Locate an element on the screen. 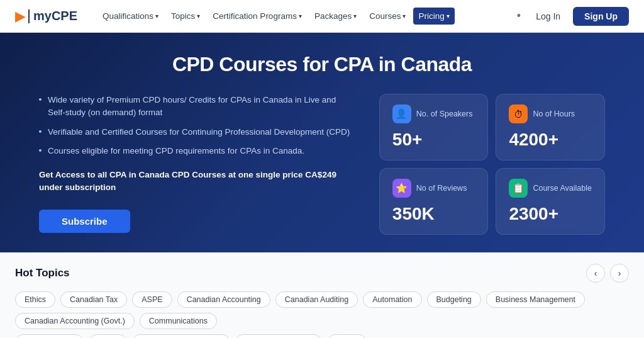 Image resolution: width=644 pixels, height=338 pixels. login-button: Log In is located at coordinates (548, 16).